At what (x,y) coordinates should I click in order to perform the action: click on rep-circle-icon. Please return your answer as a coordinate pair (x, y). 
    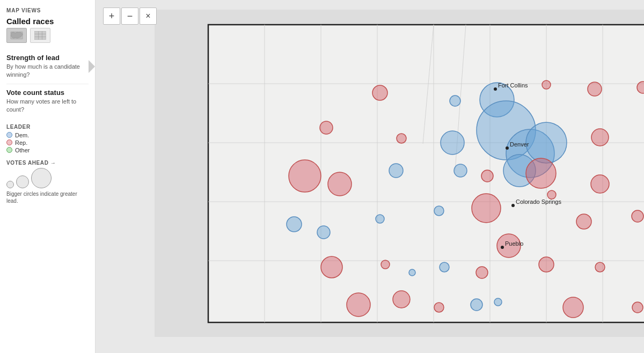
    Looking at the image, I should click on (10, 143).